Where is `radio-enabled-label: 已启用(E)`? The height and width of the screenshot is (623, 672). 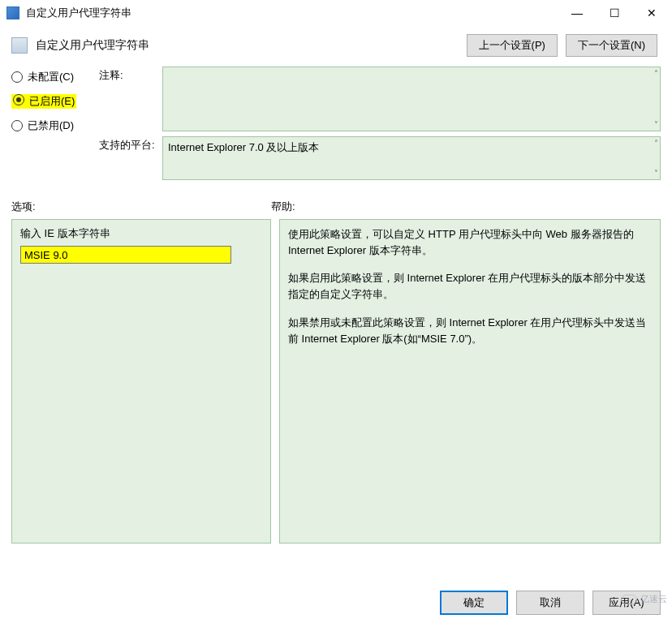
radio-enabled-label: 已启用(E) is located at coordinates (52, 101).